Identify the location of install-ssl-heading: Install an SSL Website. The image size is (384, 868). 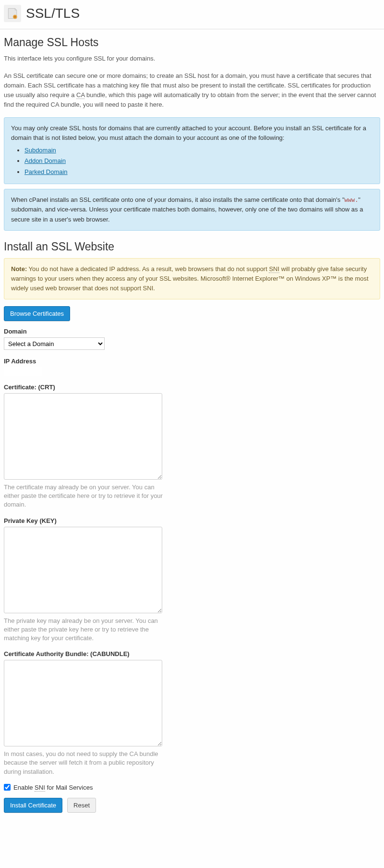
(192, 247).